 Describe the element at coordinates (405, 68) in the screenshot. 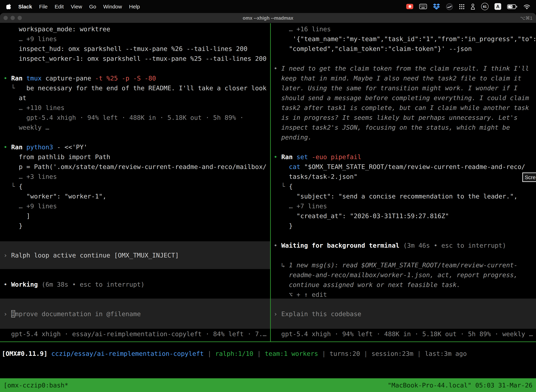

I see `terminal-line: • I need to get the claim token from the…` at that location.